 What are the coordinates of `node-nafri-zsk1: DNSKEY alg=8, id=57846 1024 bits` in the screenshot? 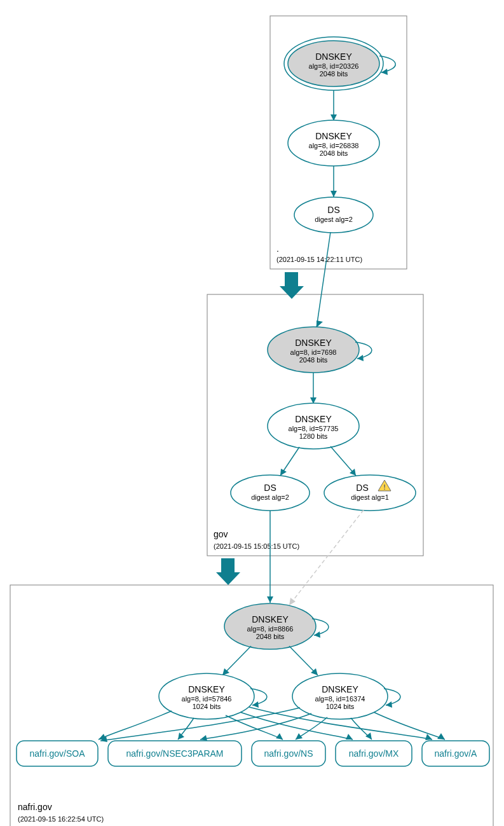 It's located at (207, 696).